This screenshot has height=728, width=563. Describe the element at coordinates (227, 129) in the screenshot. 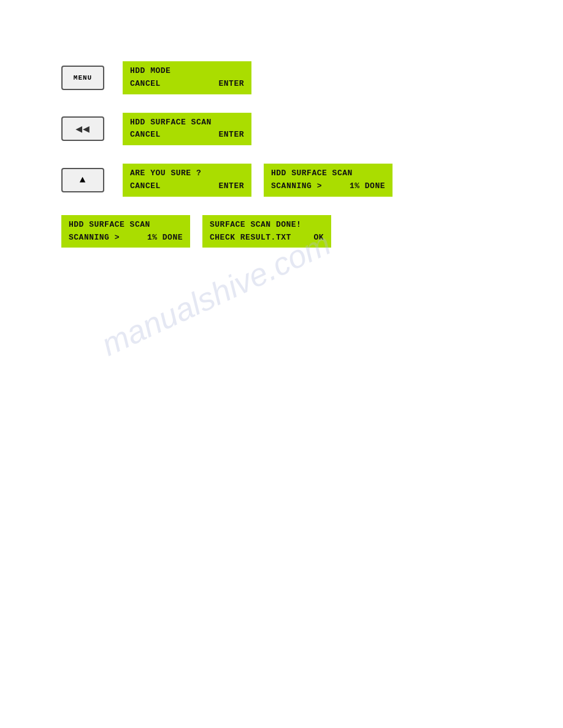

I see `row-2: ◀◀ HDD SURFACE SCAN CANCEL ENTER` at that location.